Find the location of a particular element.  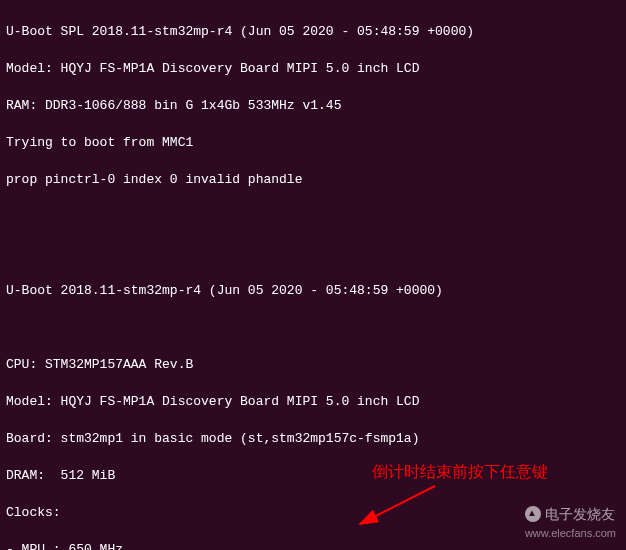

boot-line: U-Boot SPL 2018.11-stm32mp-r4 (Jun 05 20… is located at coordinates (313, 32).